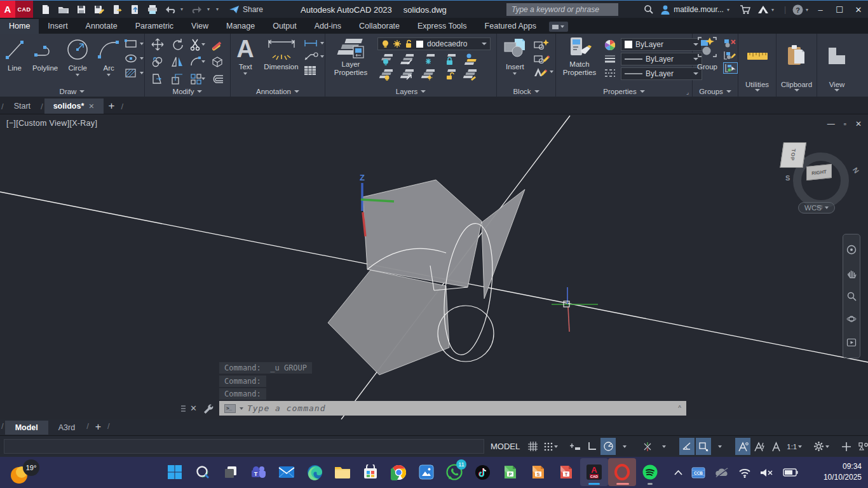 This screenshot has width=868, height=488. I want to click on ribbon-tab-view: View, so click(200, 27).